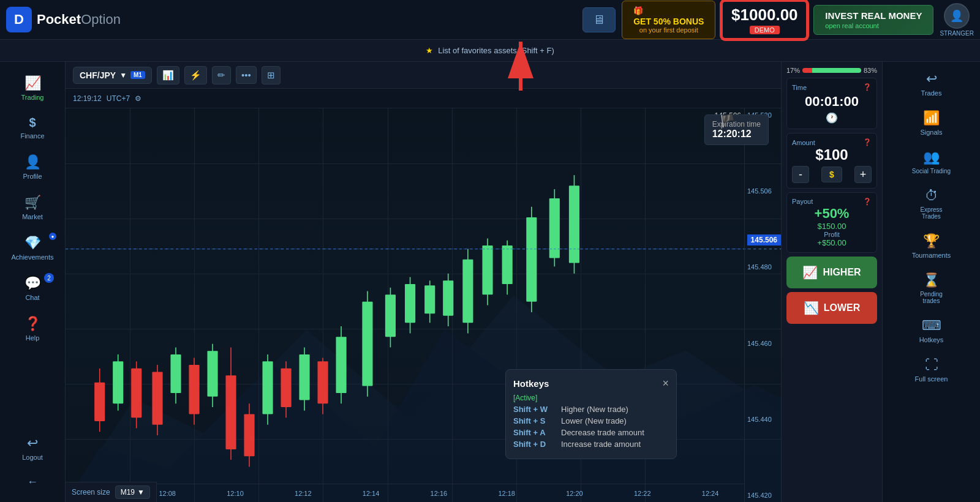 The image size is (980, 502). What do you see at coordinates (832, 103) in the screenshot?
I see `time-section: Time ❓ 00:01:00 🕐` at bounding box center [832, 103].